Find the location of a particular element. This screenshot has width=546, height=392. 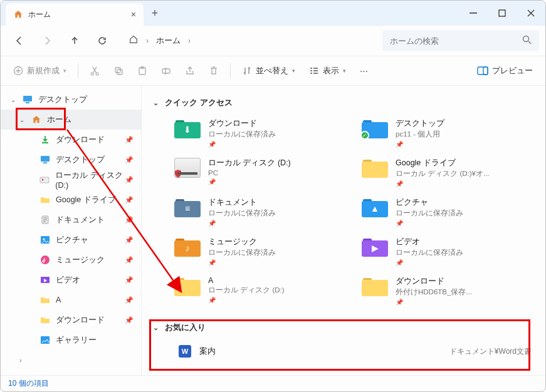

doc-icon is located at coordinates (45, 220).